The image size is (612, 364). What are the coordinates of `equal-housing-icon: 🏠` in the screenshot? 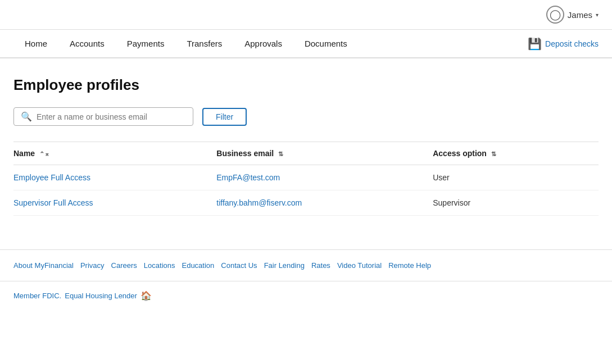 It's located at (146, 295).